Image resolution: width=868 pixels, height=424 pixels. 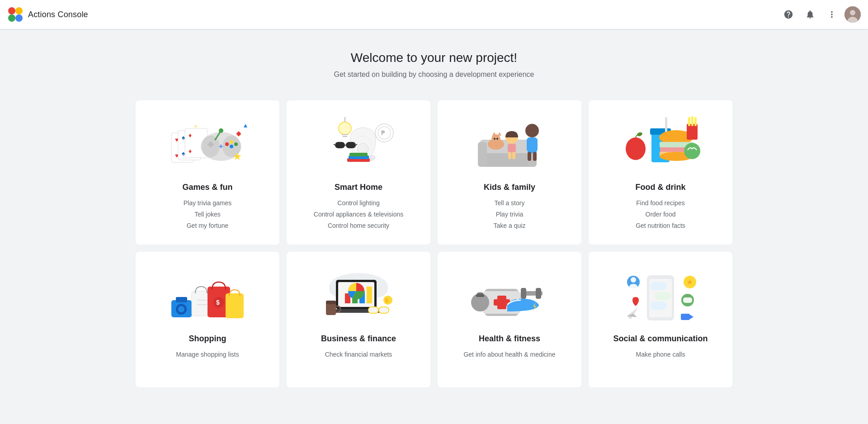 I want to click on card-food-drink: Food & drink Find food recipes Order foo…, so click(x=660, y=173).